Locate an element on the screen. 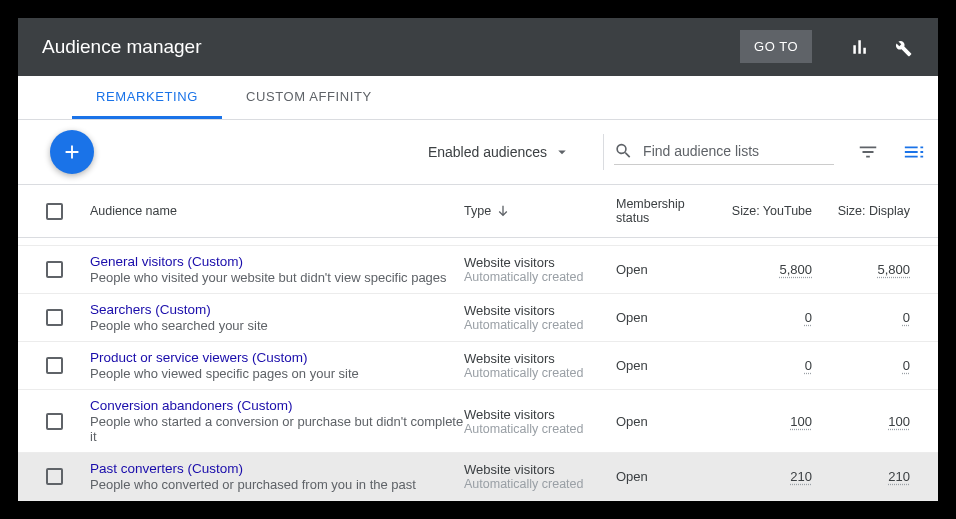 This screenshot has height=519, width=956. audience-name-link: Conversion abandoners (Custom) is located at coordinates (277, 406).